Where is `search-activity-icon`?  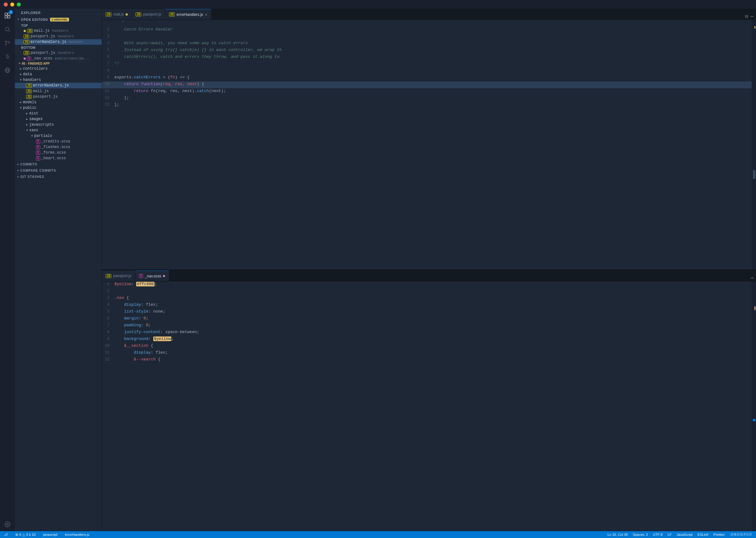
search-activity-icon is located at coordinates (7, 29).